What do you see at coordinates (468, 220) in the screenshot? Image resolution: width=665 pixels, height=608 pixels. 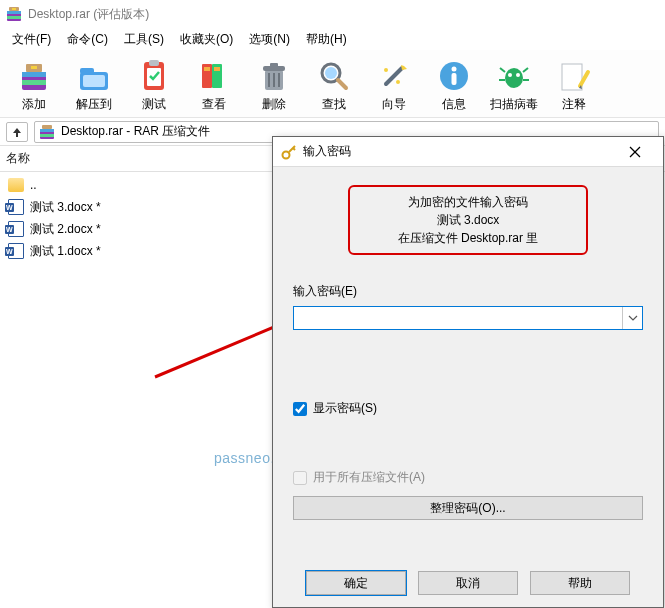 I see `hint-box: 为加密的文件输入密码 测试 3.docx 在压缩文件 Desktop.rar 里` at bounding box center [468, 220].